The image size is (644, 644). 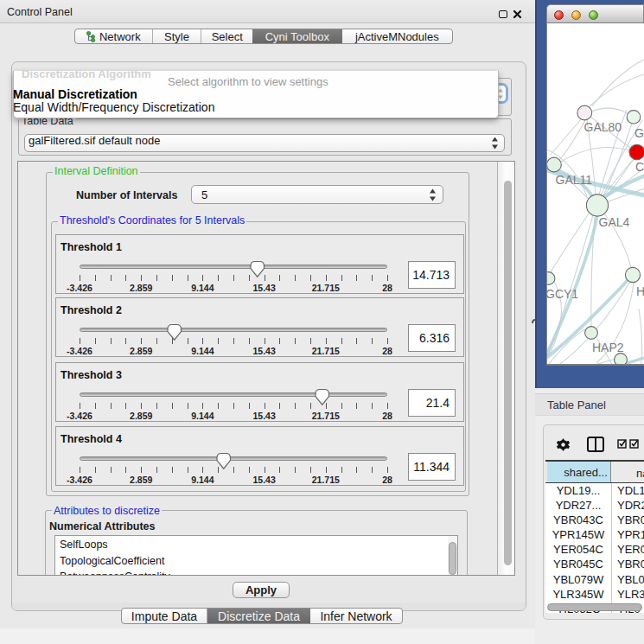 What do you see at coordinates (640, 133) in the screenshot?
I see `svg-text: GA` at bounding box center [640, 133].